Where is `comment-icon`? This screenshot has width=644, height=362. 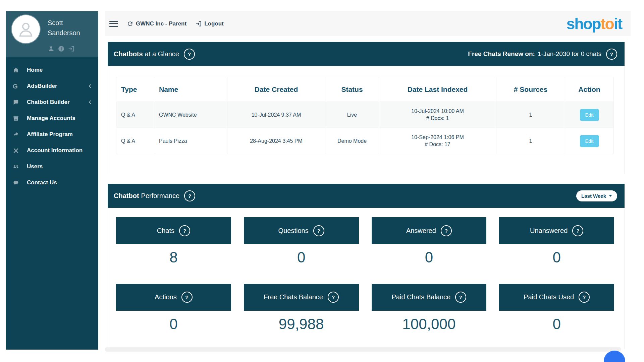
comment-icon is located at coordinates (17, 183).